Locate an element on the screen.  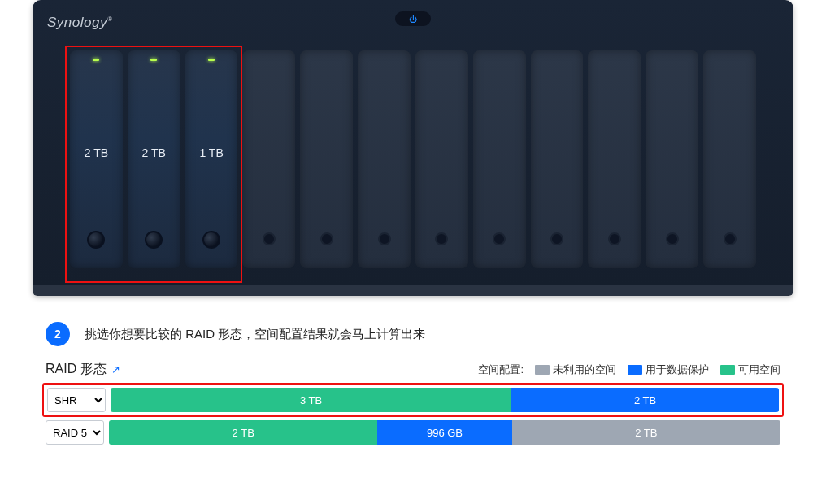
raid-type-select: SHR is located at coordinates (76, 400).